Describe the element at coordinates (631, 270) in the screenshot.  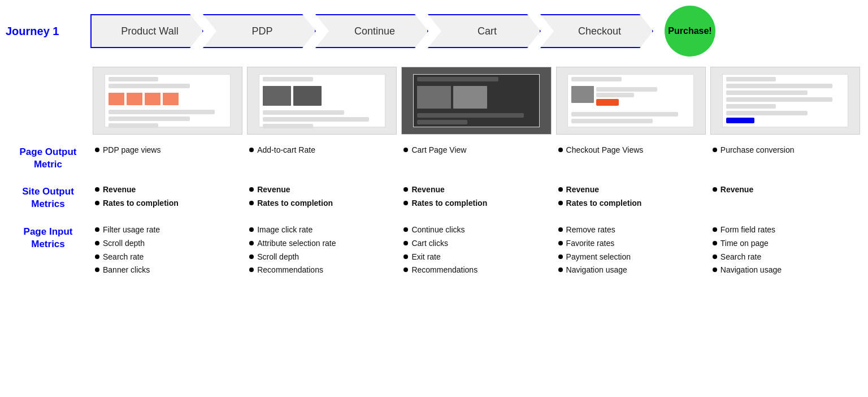
I see `metric-navigation-usage-3: Navigation usage` at that location.